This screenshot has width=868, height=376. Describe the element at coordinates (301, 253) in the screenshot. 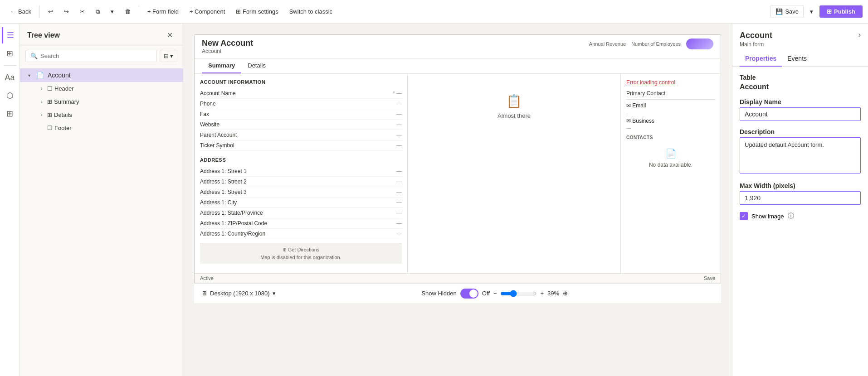

I see `map-area: ⊕ Get Directions Map is disabled for thi…` at that location.